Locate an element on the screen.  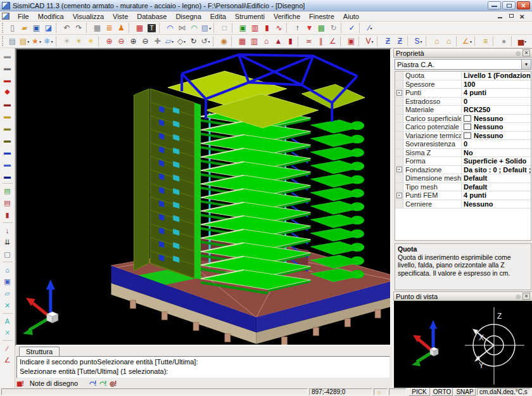
beam-olive-icon: ▬ is located at coordinates (8, 128).